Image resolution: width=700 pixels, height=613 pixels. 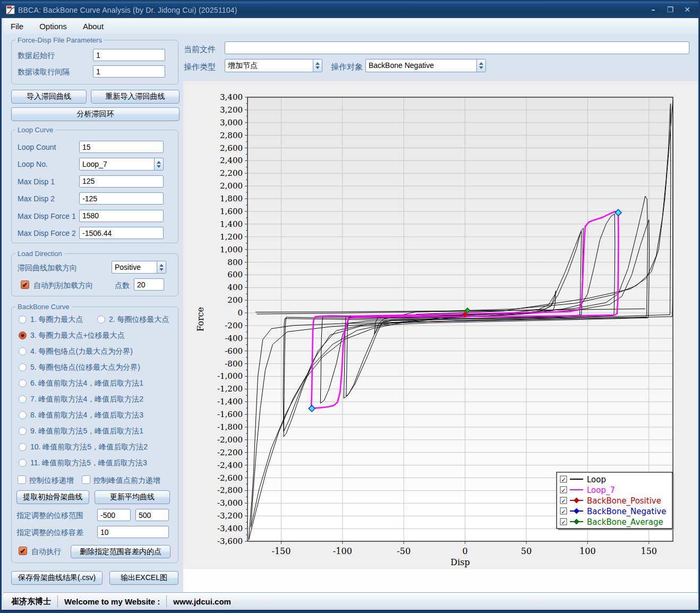 I want to click on range-min-input, so click(x=114, y=515).